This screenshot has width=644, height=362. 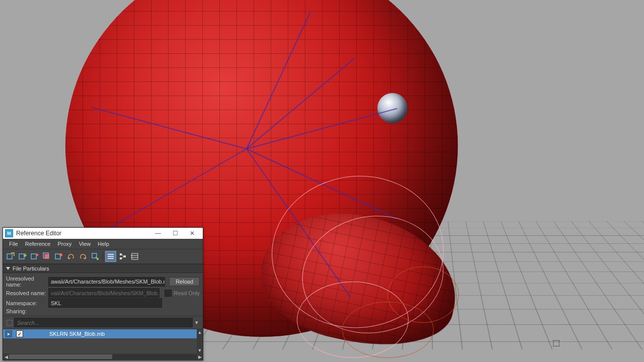 I want to click on toolbar-separator, so click(x=103, y=256).